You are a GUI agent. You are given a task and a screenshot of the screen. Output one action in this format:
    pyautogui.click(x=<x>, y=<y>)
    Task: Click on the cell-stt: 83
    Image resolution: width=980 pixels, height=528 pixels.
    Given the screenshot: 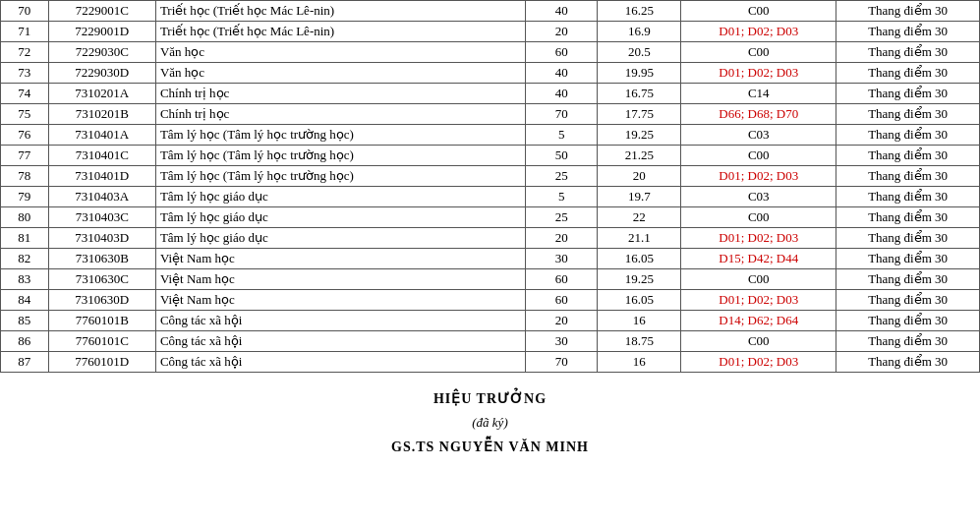 What is the action you would take?
    pyautogui.click(x=26, y=279)
    